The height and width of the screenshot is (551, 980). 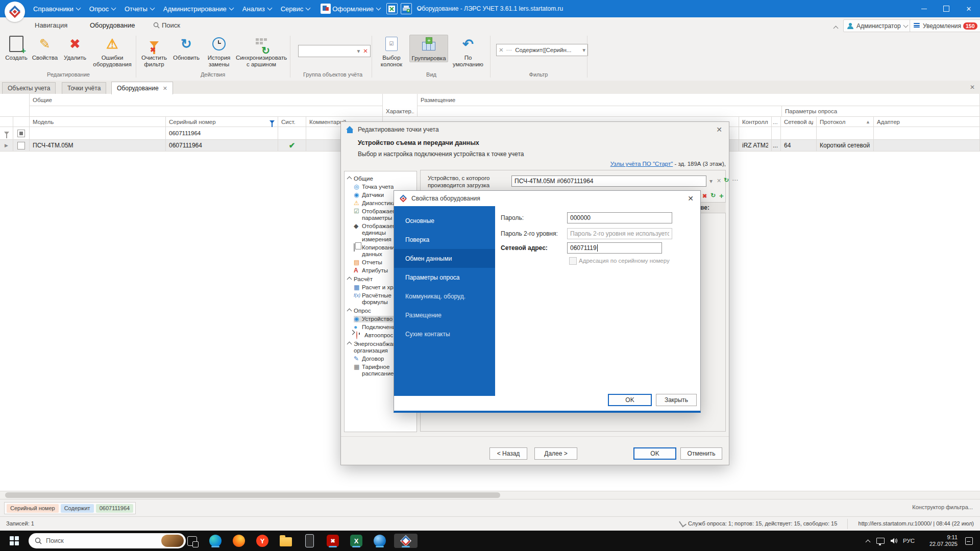 I want to click on filter-cell-serial: 0607111964, so click(x=222, y=134).